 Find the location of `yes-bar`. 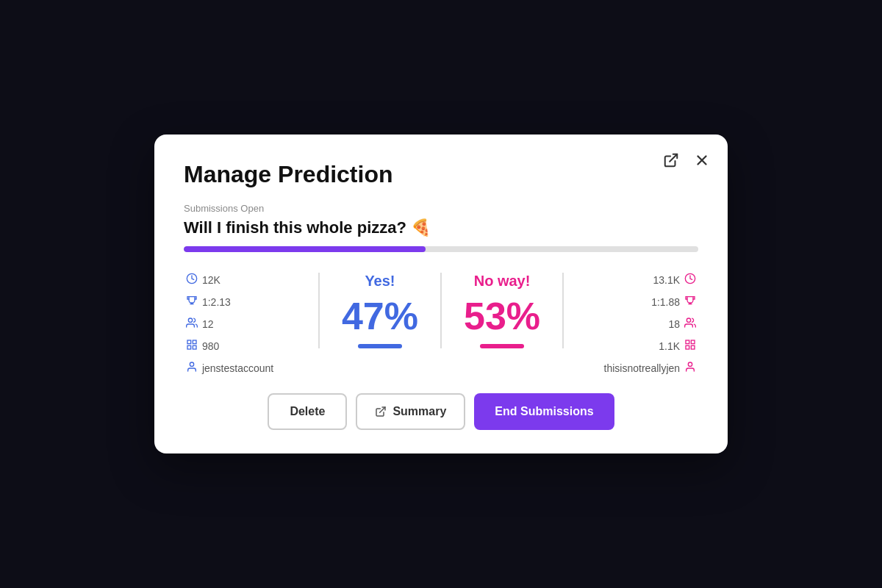

yes-bar is located at coordinates (380, 346).